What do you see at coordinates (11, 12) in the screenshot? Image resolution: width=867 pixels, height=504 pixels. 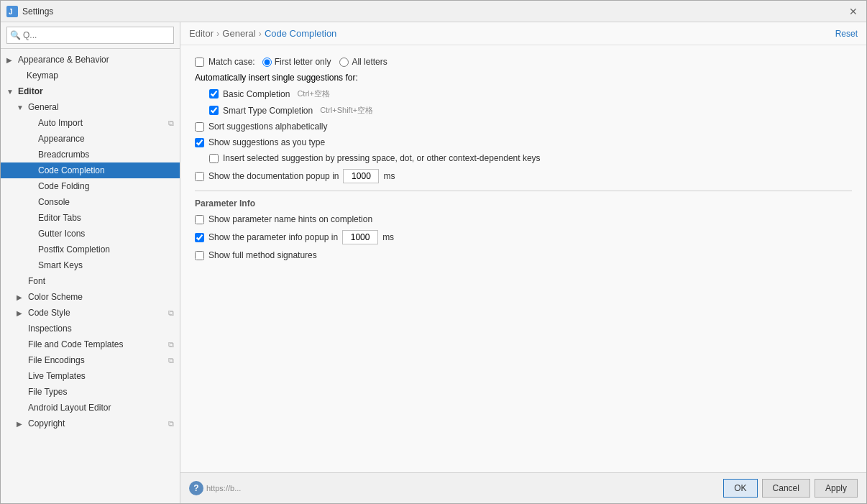 I see `svg-text: J` at bounding box center [11, 12].